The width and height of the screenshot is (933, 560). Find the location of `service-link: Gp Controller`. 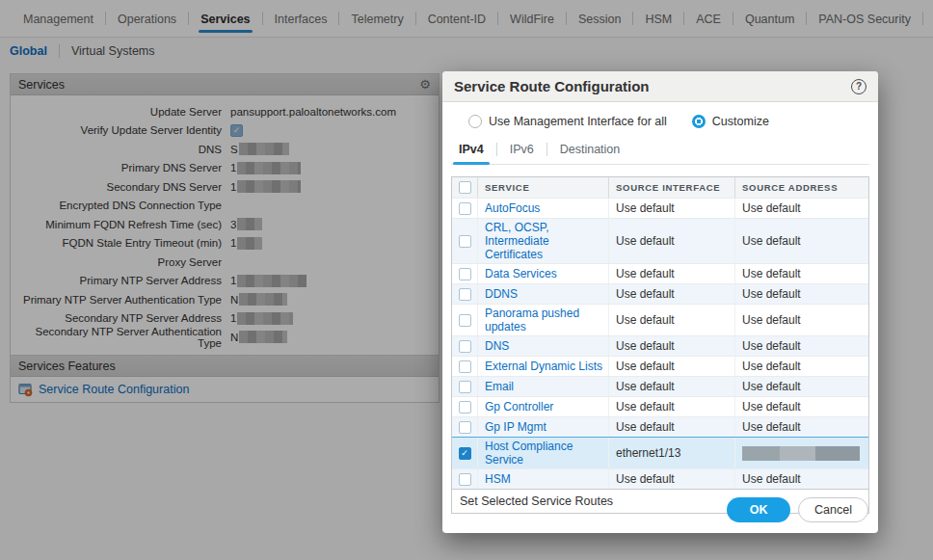

service-link: Gp Controller is located at coordinates (519, 407).